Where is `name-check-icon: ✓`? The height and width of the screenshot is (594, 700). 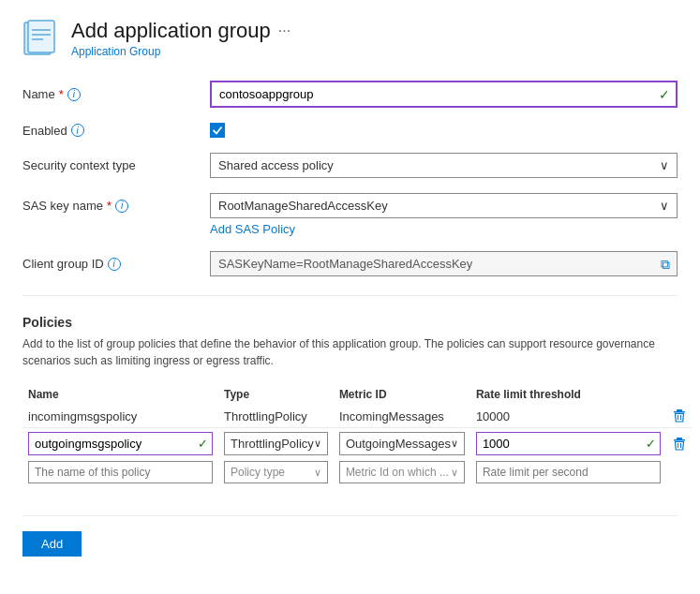 name-check-icon: ✓ is located at coordinates (664, 95).